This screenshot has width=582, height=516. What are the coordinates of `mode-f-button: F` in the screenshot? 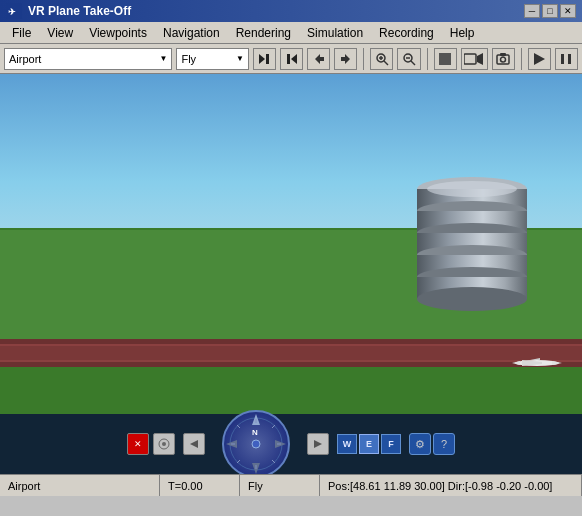 It's located at (391, 444).